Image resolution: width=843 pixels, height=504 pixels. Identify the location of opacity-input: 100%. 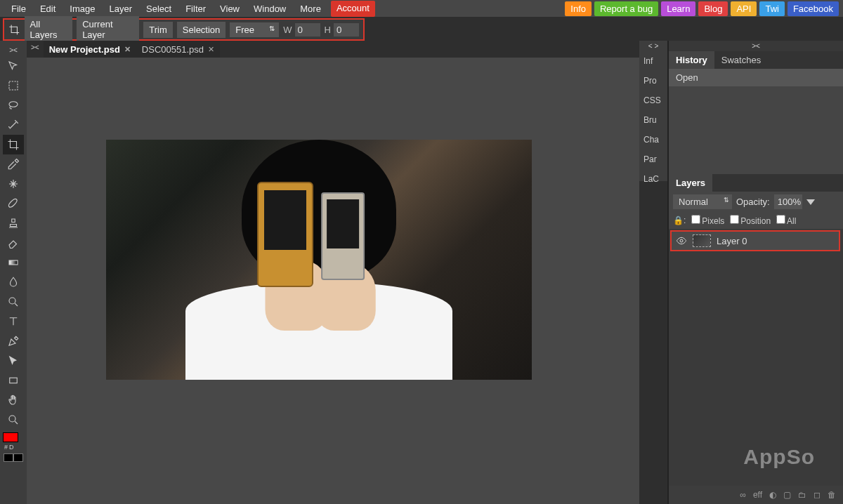
(788, 202).